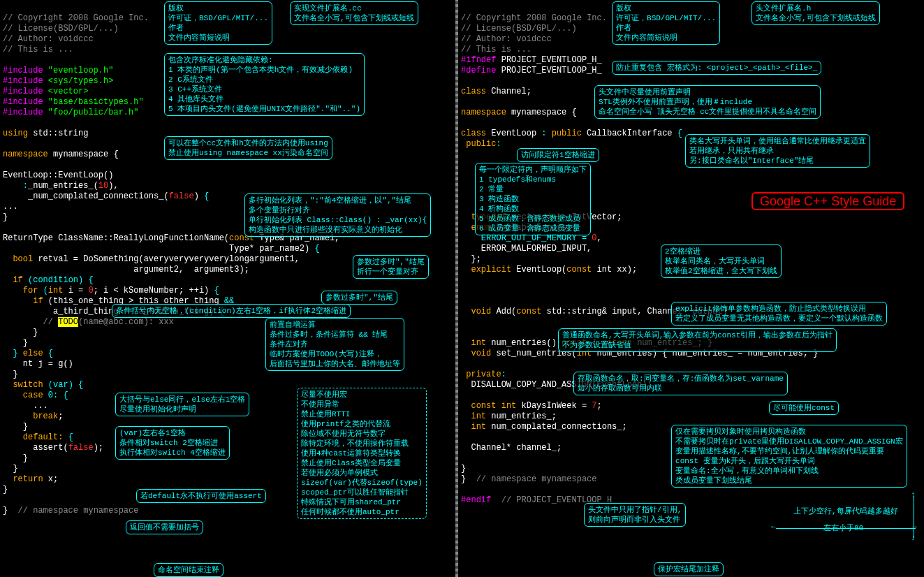 This screenshot has width=924, height=577. Describe the element at coordinates (22, 259) in the screenshot. I see `bool-kw: bool` at that location.